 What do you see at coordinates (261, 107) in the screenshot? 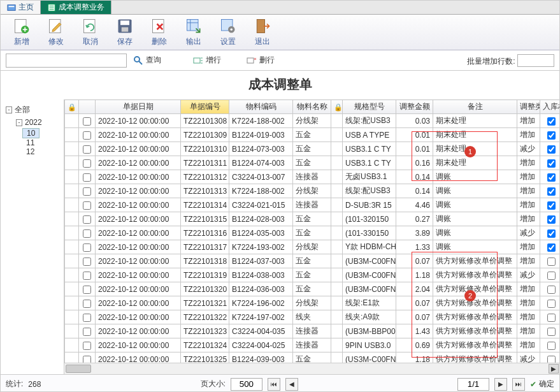
I see `col-matcode: 物料编码` at bounding box center [261, 107].